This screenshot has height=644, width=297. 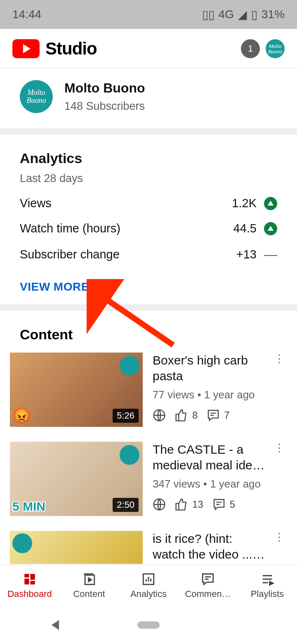 What do you see at coordinates (35, 203) in the screenshot?
I see `stat-label: Views` at bounding box center [35, 203].